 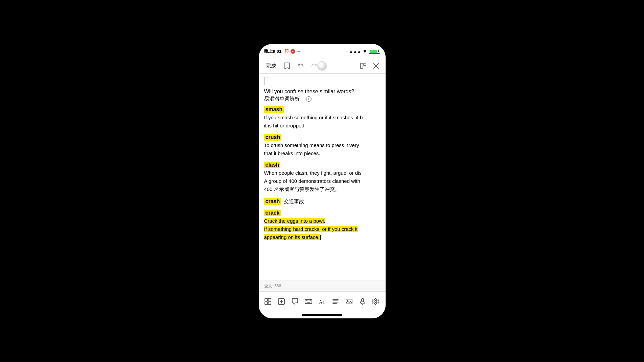 What do you see at coordinates (322, 201) in the screenshot?
I see `word-crash-section: crash 交通事故` at bounding box center [322, 201].